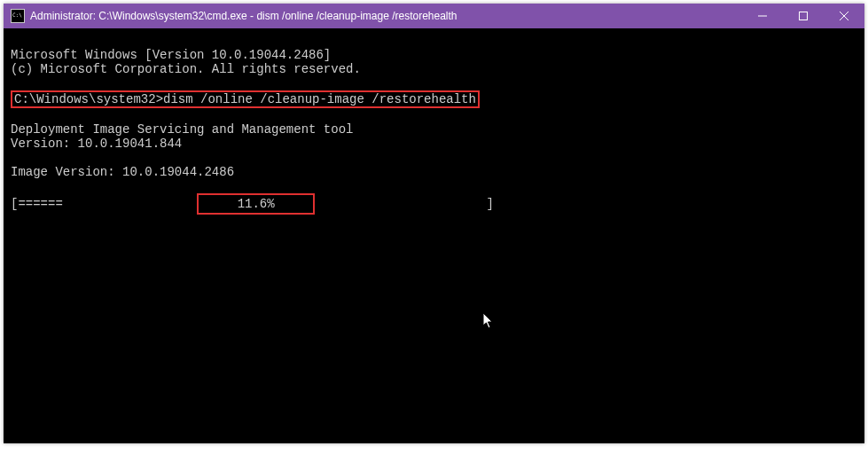 This screenshot has width=868, height=454. Describe the element at coordinates (762, 16) in the screenshot. I see `minimize-button` at that location.